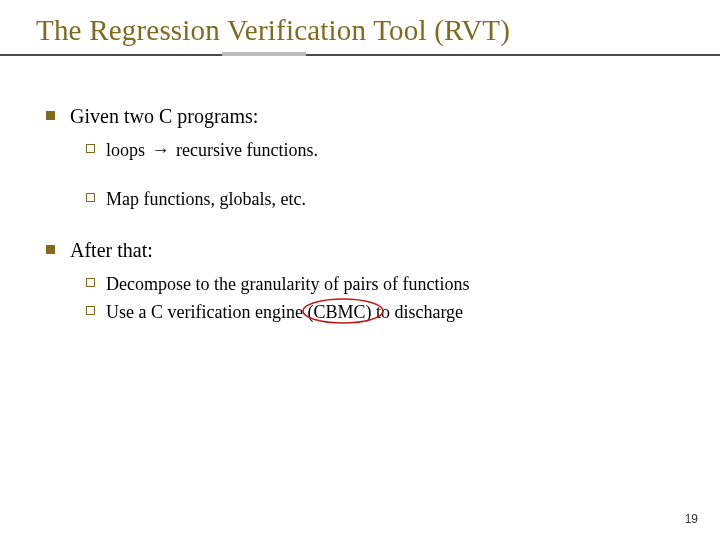  I want to click on circled-text: (CBMC), so click(339, 312).